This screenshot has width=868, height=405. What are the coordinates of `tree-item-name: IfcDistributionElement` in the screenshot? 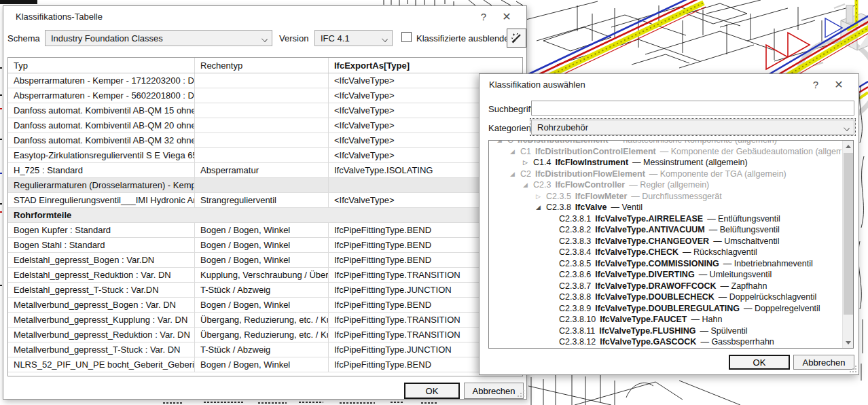 It's located at (562, 143).